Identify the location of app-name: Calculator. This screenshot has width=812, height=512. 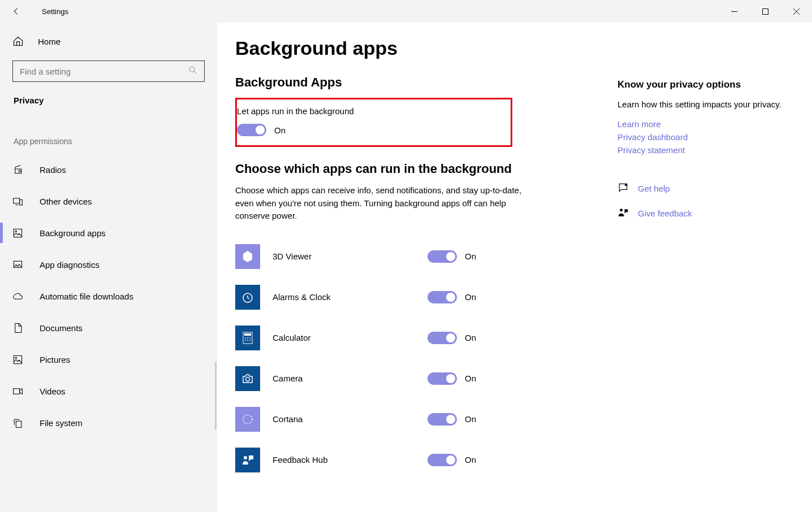
(350, 338).